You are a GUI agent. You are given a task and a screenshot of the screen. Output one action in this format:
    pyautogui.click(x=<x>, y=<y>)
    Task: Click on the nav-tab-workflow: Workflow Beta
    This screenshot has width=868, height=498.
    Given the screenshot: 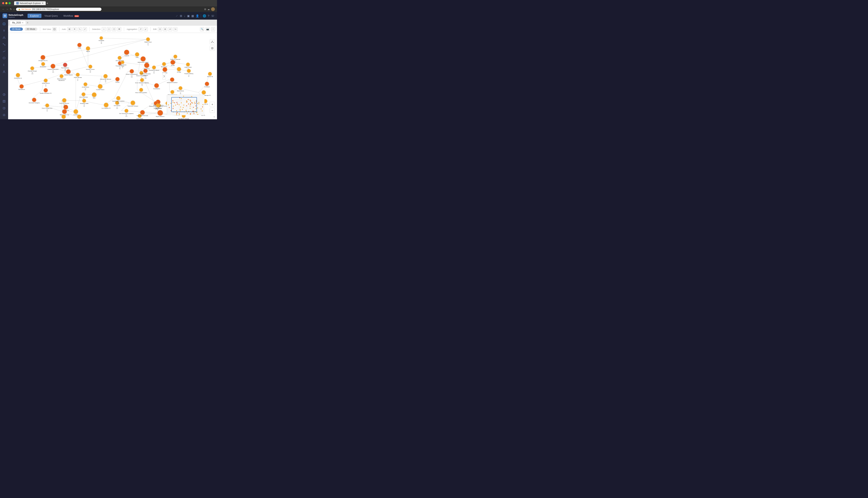 What is the action you would take?
    pyautogui.click(x=71, y=16)
    